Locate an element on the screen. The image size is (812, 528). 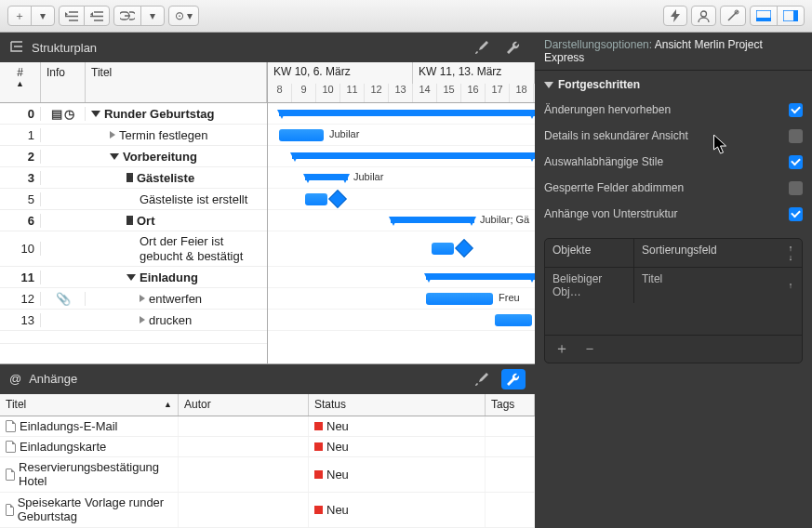
outline-row: 1Termin festlegen is located at coordinates (134, 136).